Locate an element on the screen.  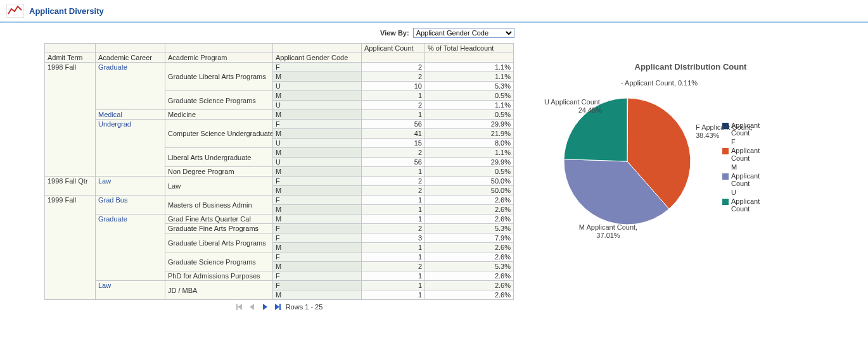
th-blank is located at coordinates (469, 58).